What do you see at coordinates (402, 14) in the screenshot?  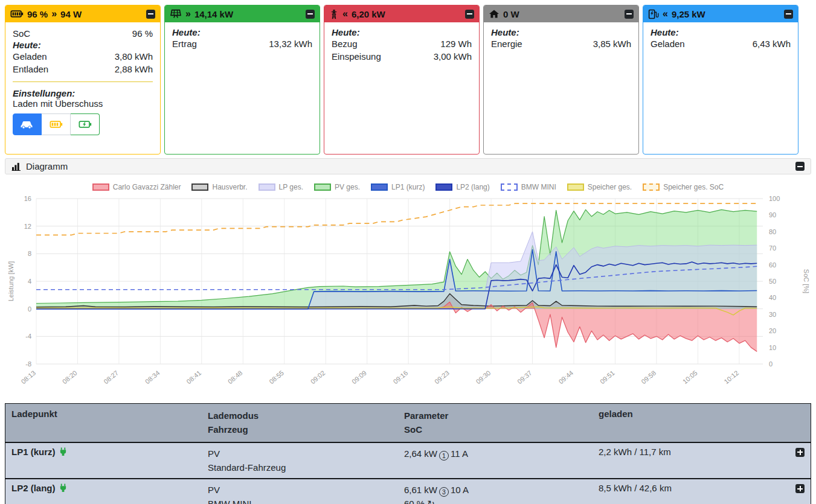 I see `grid-card-header: « 6,20 kW` at bounding box center [402, 14].